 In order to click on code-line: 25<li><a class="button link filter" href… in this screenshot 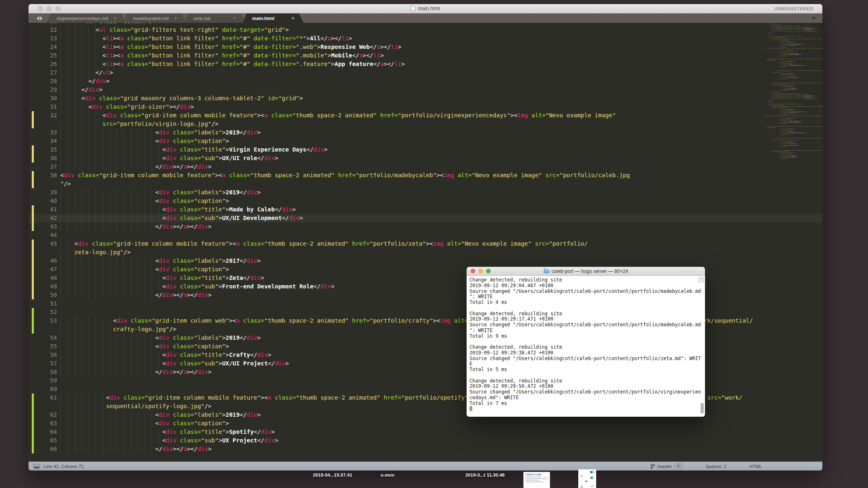, I will do `click(425, 55)`.